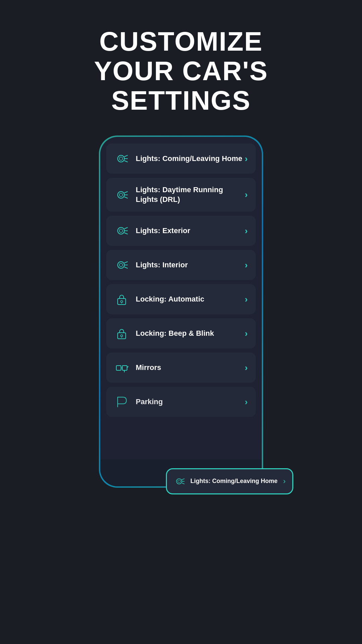 This screenshot has height=644, width=362. What do you see at coordinates (122, 299) in the screenshot?
I see `lock-auto-icon` at bounding box center [122, 299].